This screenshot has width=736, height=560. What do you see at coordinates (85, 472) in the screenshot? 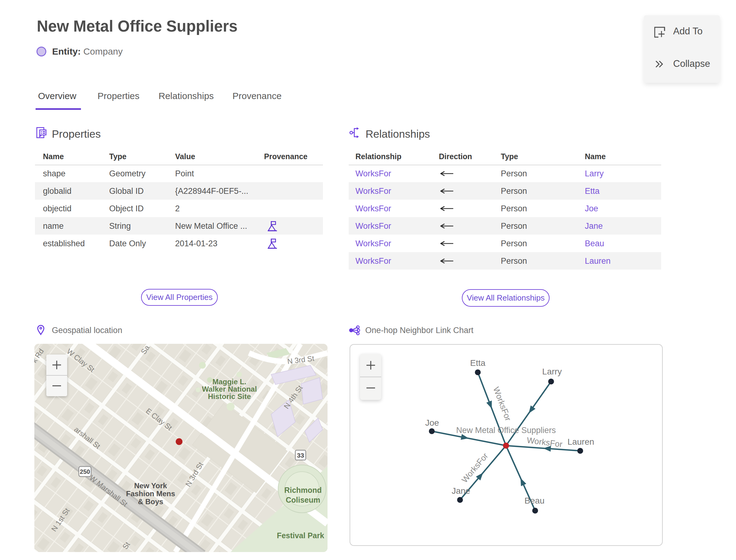
I see `svg-text: 250` at bounding box center [85, 472].